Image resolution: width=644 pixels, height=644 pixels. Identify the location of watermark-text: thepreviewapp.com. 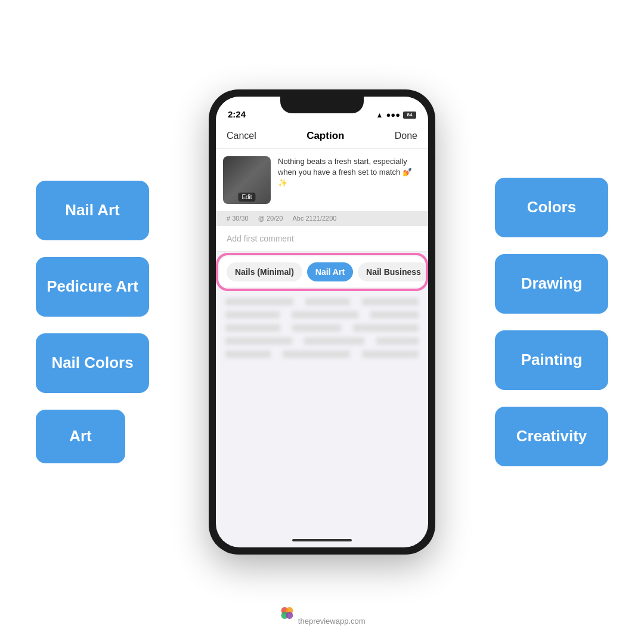
(332, 621).